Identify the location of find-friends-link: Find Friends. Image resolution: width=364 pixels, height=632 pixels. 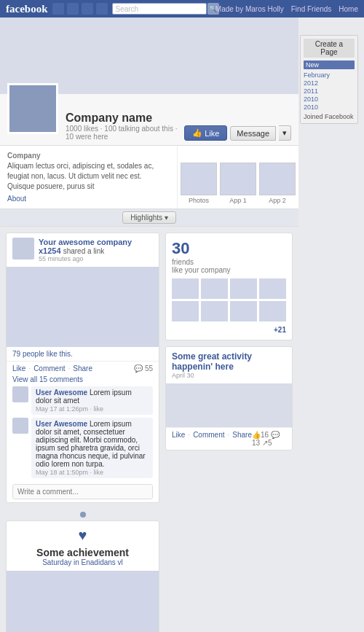
(312, 9).